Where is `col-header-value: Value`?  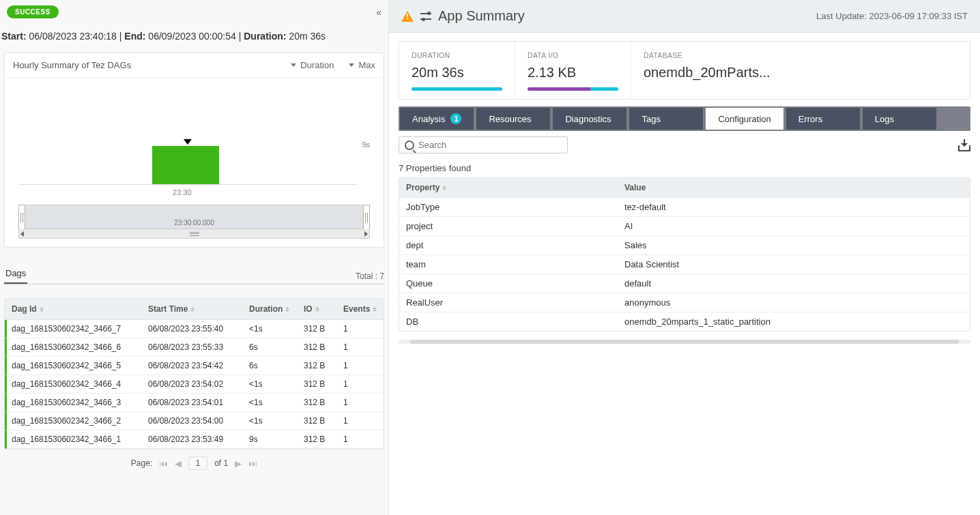 col-header-value: Value is located at coordinates (794, 188).